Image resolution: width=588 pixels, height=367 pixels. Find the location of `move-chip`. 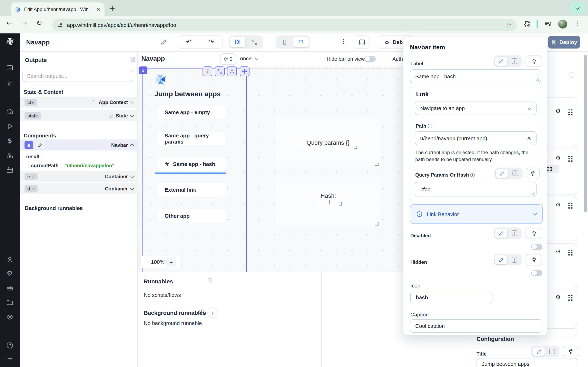

move-chip is located at coordinates (244, 71).